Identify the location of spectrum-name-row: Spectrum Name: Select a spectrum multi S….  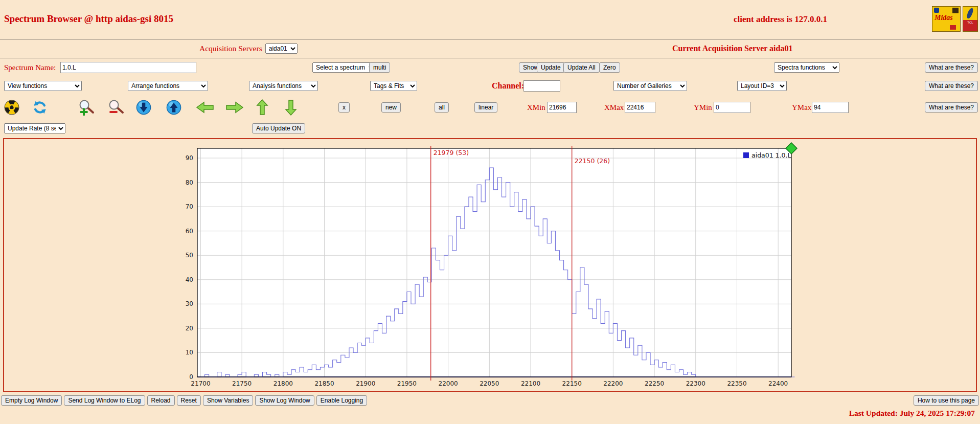
(490, 68).